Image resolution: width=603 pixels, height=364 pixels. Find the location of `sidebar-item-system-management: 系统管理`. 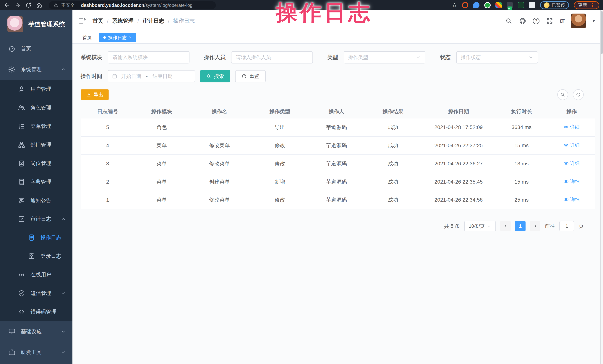

sidebar-item-system-management: 系统管理 is located at coordinates (36, 69).